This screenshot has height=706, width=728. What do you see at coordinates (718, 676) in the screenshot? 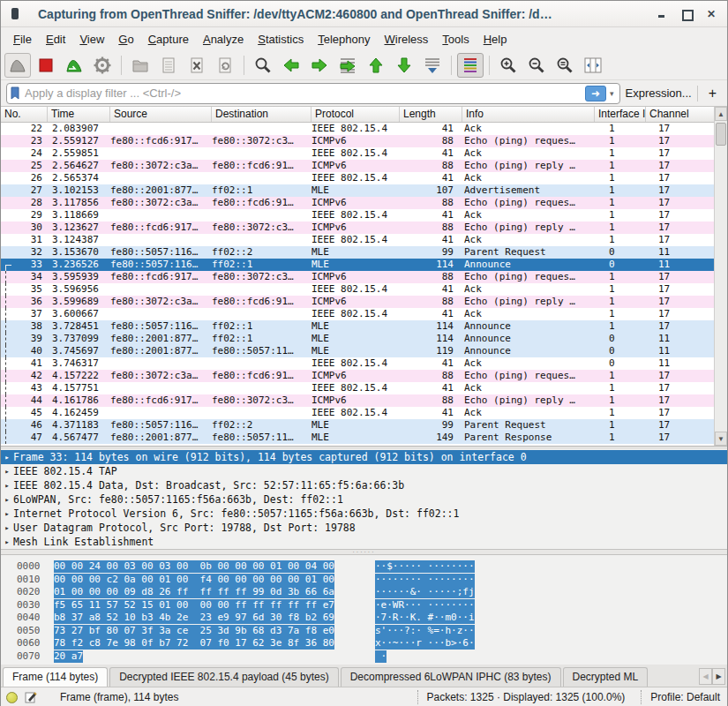
I see `tab-scroll-right-icon: ▶` at bounding box center [718, 676].